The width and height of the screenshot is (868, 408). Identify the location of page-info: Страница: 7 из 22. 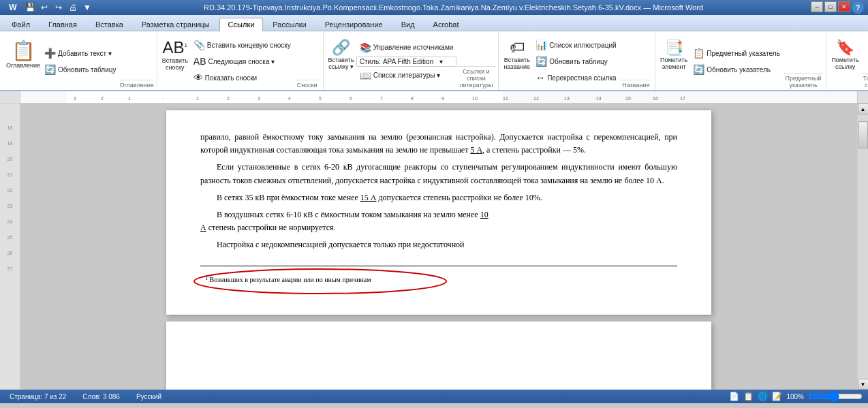
(38, 396).